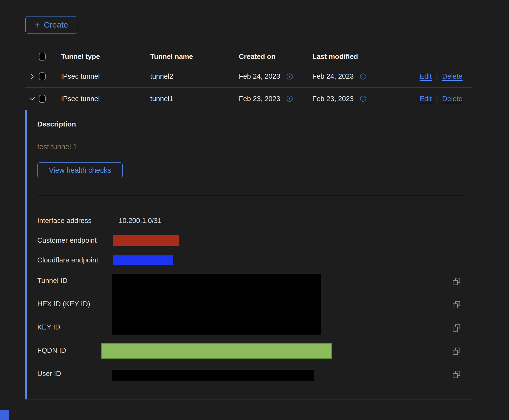  What do you see at coordinates (106, 57) in the screenshot?
I see `header-tunnel-type: Tunnel type` at bounding box center [106, 57].